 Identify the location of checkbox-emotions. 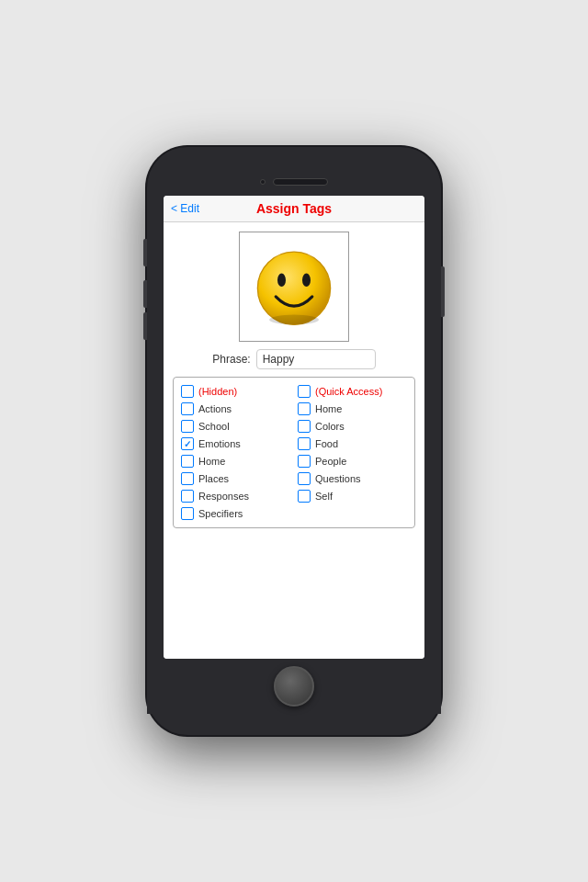
(187, 444).